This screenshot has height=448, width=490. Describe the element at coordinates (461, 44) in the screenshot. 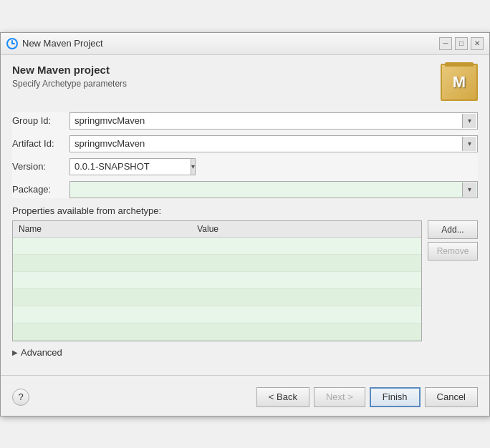

I see `title-bar-controls: ─ □ ✕` at that location.